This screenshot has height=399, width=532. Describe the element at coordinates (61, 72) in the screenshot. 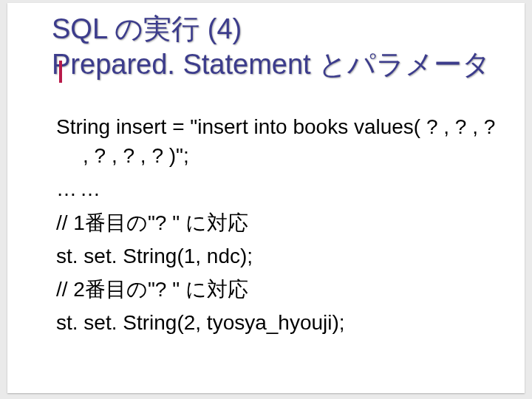

I see `title-accent-bar` at that location.